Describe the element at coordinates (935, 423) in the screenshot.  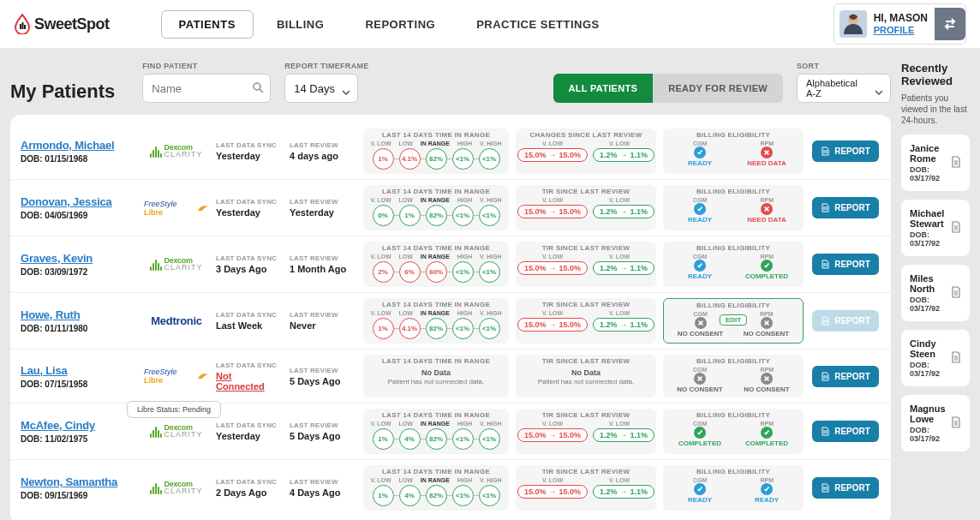
I see `recent-patient-card: Magnus Lowe DOB: 03/17/92` at that location.